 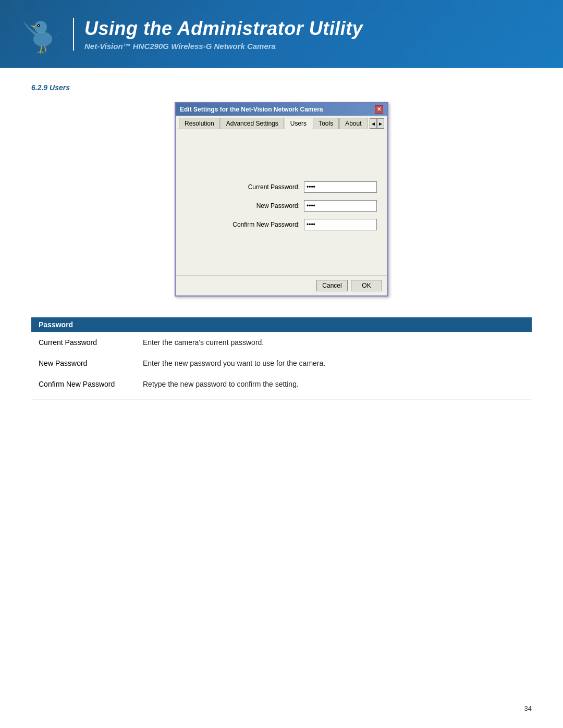 I want to click on tab-tools: Tools, so click(x=326, y=123).